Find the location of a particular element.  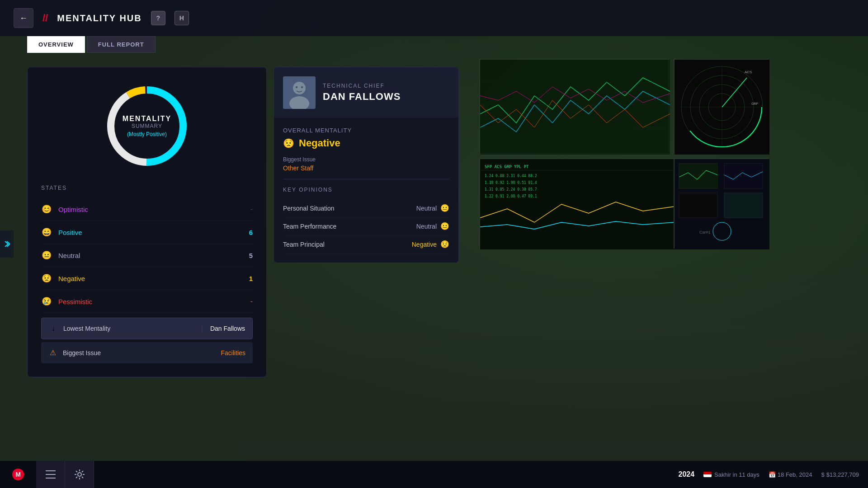

state-row-optimistic: 😊 Optimistic - is located at coordinates (147, 210).